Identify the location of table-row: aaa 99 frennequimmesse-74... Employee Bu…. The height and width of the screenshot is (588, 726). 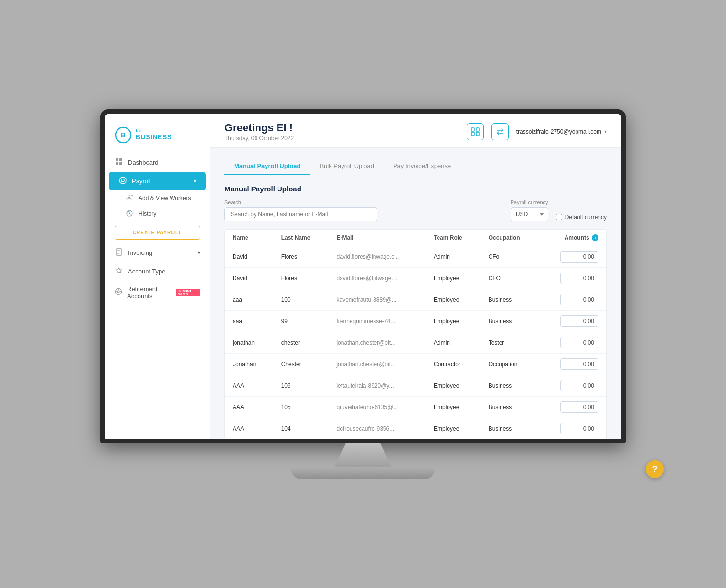
(416, 322).